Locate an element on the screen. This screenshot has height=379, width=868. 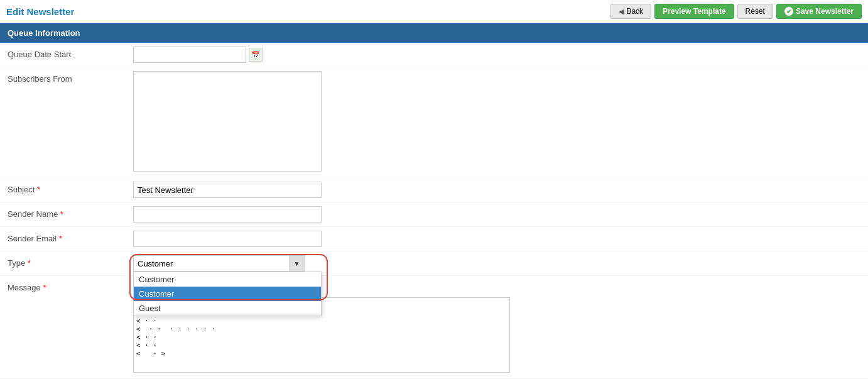
header-buttons: ◀ Back Preview Template Reset ✔ Save New… is located at coordinates (736, 11).